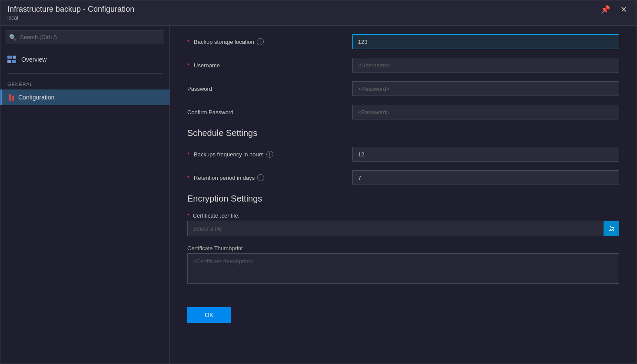  I want to click on title-bar-left: Infrastructure backup - Configuration lo…, so click(71, 13).